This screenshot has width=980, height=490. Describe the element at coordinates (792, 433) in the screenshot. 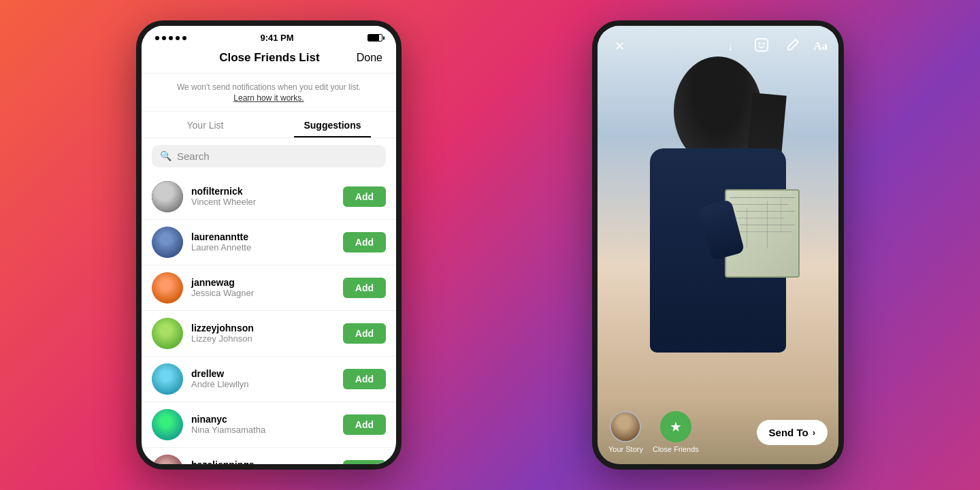

I see `send-to-button: Send To ›` at that location.